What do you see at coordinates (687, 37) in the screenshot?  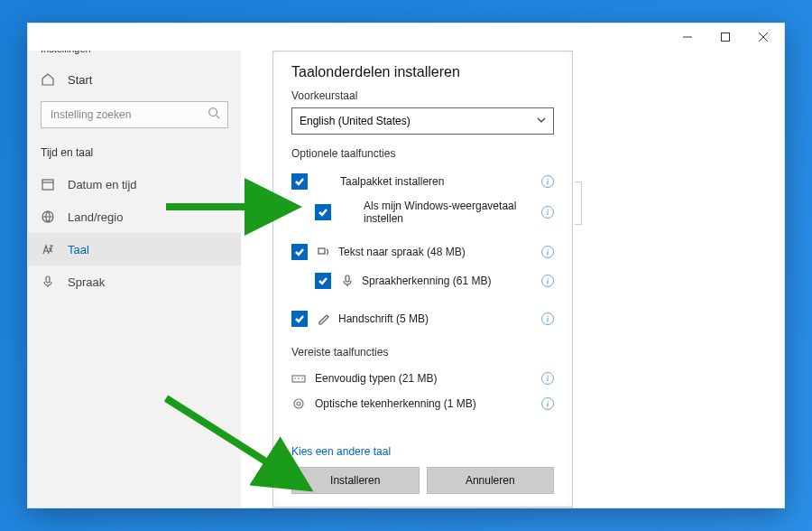 I see `minimize-button` at bounding box center [687, 37].